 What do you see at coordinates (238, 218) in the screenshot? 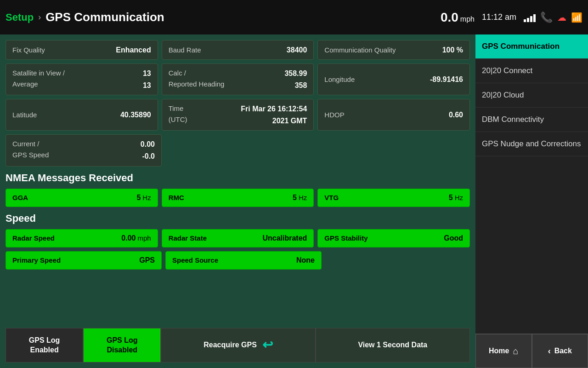
I see `speed-section-header: Speed` at bounding box center [238, 218].